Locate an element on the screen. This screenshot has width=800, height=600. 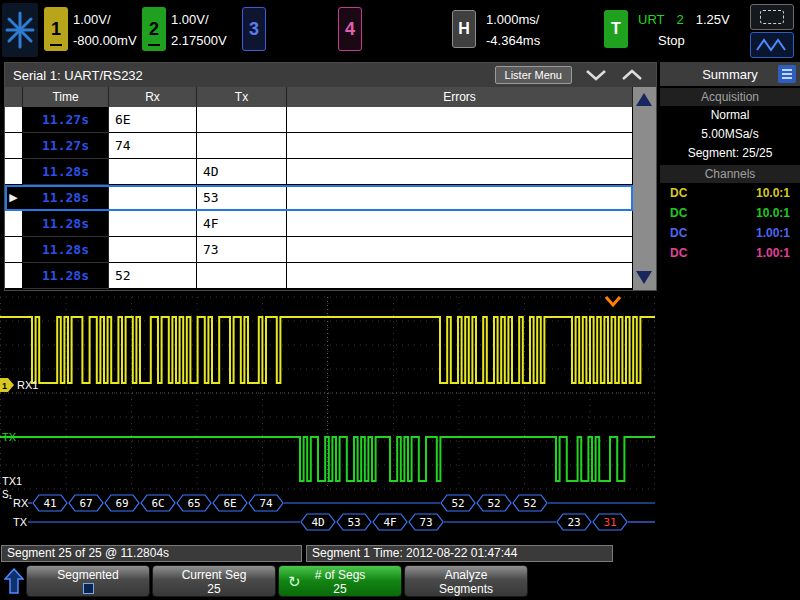
lister-row: 11.28s52 is located at coordinates (319, 276).